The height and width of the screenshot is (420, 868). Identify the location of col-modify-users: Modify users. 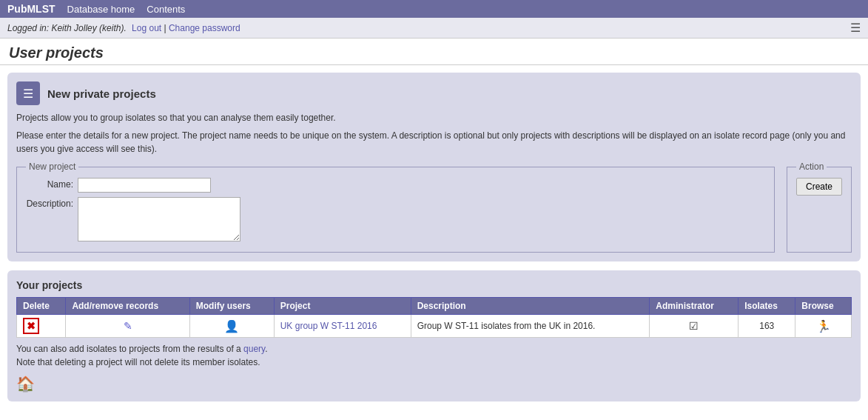
(232, 307).